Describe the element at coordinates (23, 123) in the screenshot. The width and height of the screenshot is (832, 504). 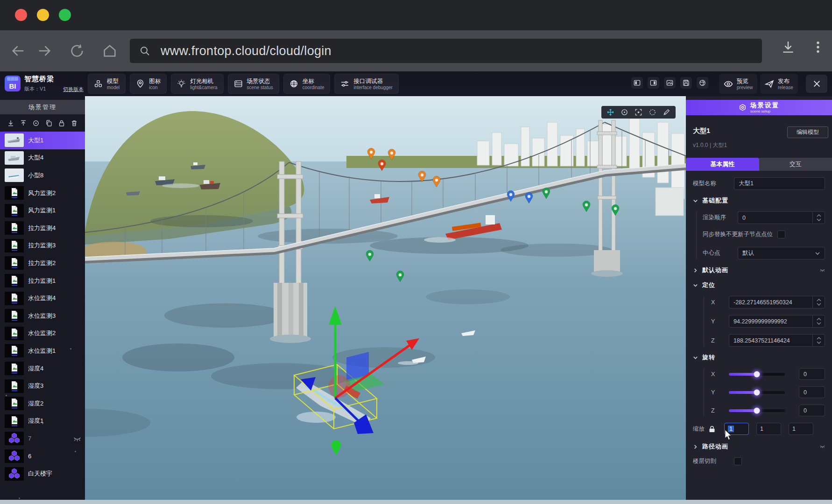
I see `move-top-icon` at that location.